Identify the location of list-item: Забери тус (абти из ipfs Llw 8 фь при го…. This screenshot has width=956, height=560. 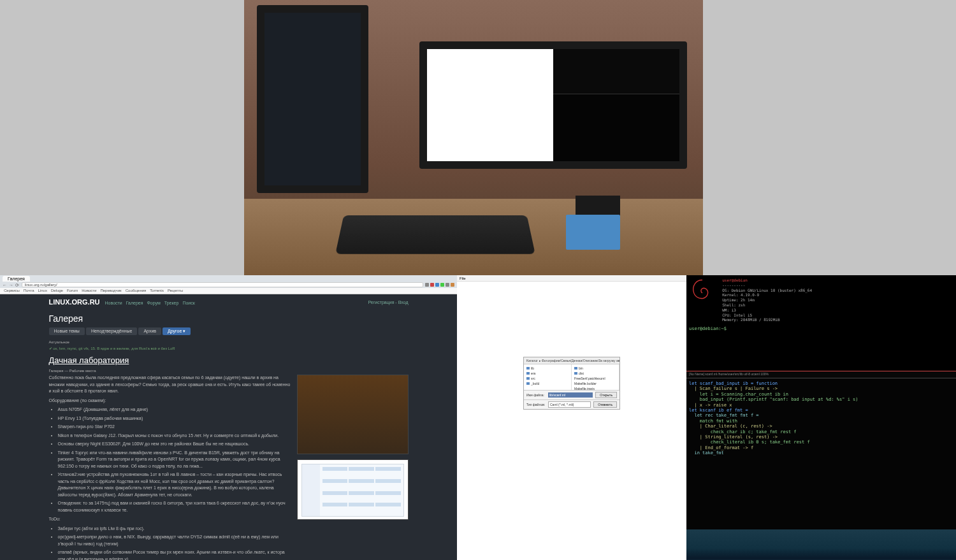
(175, 529).